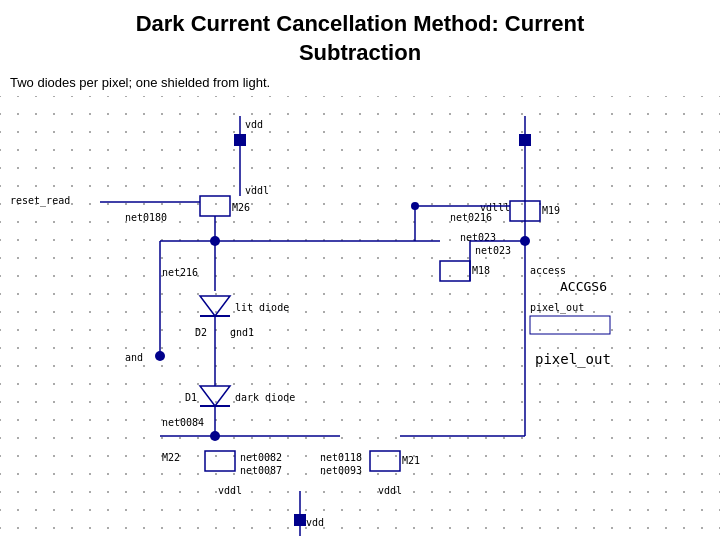 The width and height of the screenshot is (720, 540). What do you see at coordinates (265, 398) in the screenshot?
I see `svg-text: dark diode` at bounding box center [265, 398].